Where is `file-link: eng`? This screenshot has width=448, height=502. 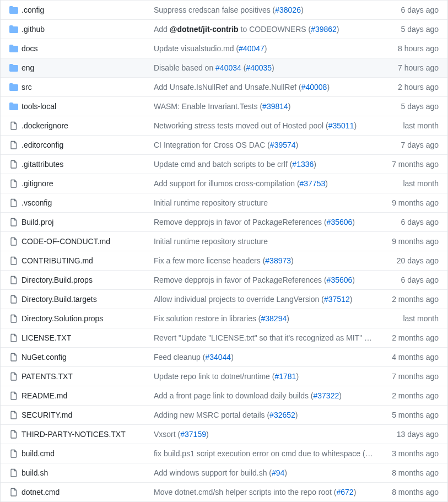 file-link: eng is located at coordinates (28, 68).